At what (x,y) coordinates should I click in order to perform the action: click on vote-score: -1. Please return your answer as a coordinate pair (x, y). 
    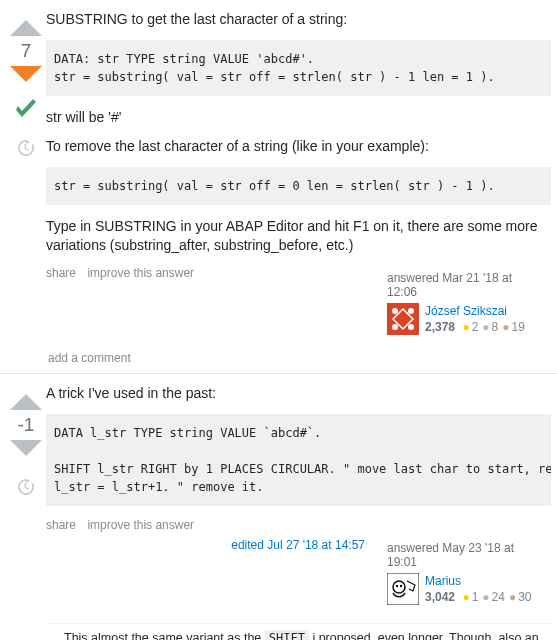
    Looking at the image, I should click on (26, 425).